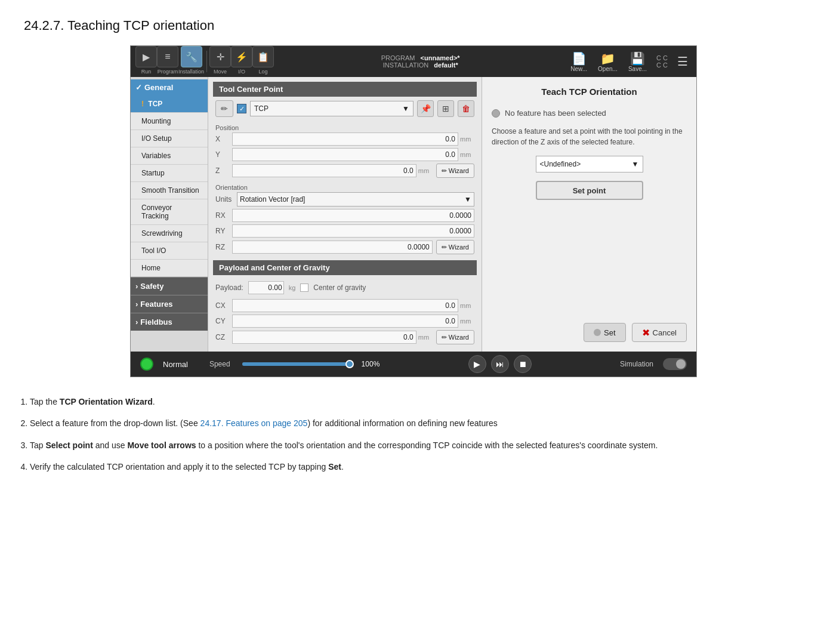 Image resolution: width=827 pixels, height=644 pixels. What do you see at coordinates (169, 234) in the screenshot?
I see `sidebar-item-screwdriving: Screwdriving` at bounding box center [169, 234].